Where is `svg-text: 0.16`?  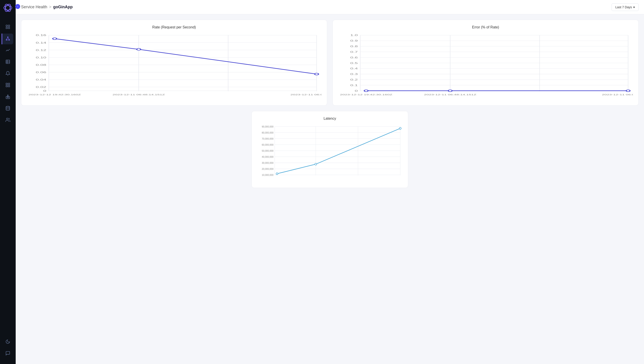 svg-text: 0.16 is located at coordinates (41, 35).